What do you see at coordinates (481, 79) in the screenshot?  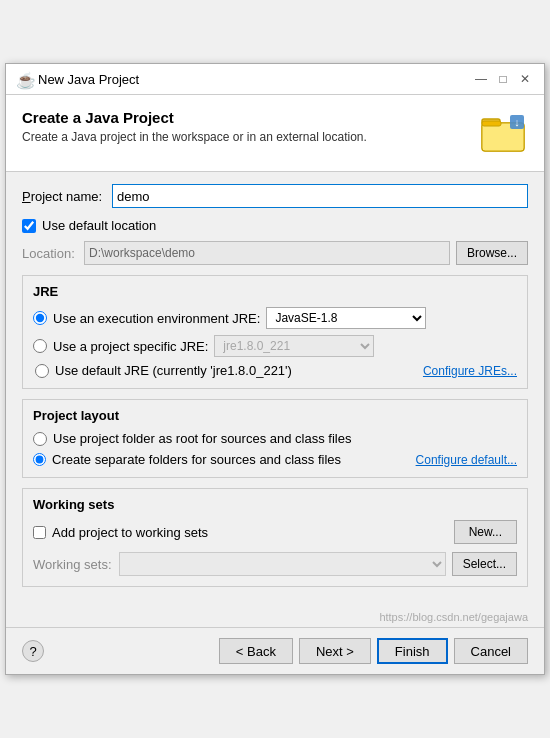 I see `minimize-button: —` at bounding box center [481, 79].